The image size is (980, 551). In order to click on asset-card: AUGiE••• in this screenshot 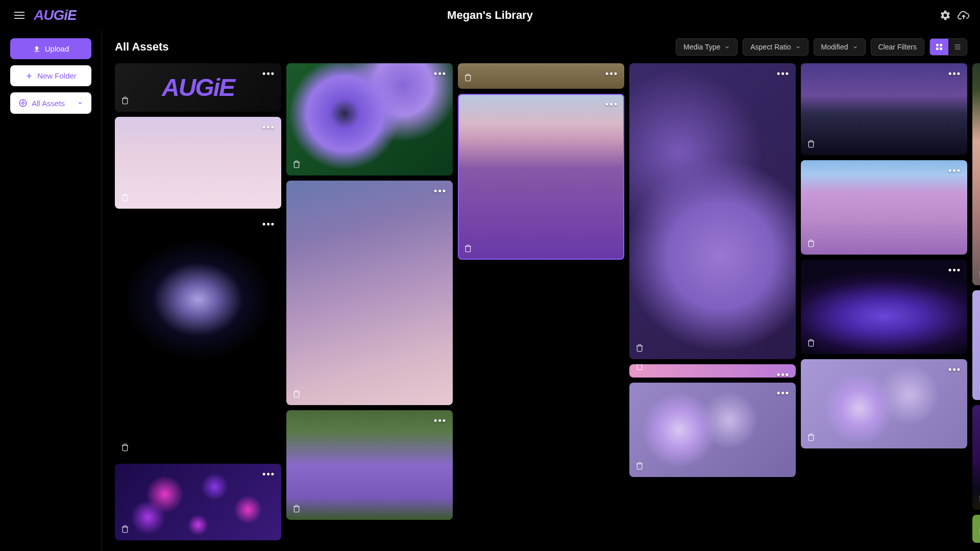, I will do `click(198, 88)`.